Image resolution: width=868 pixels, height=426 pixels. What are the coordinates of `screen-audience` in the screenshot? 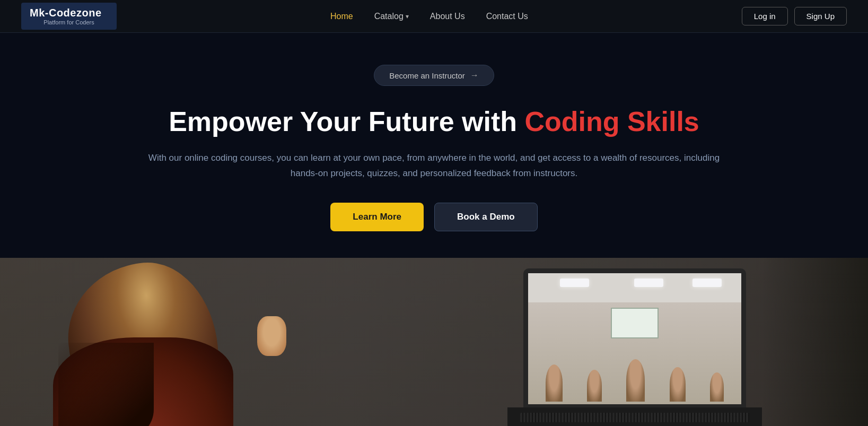 It's located at (635, 378).